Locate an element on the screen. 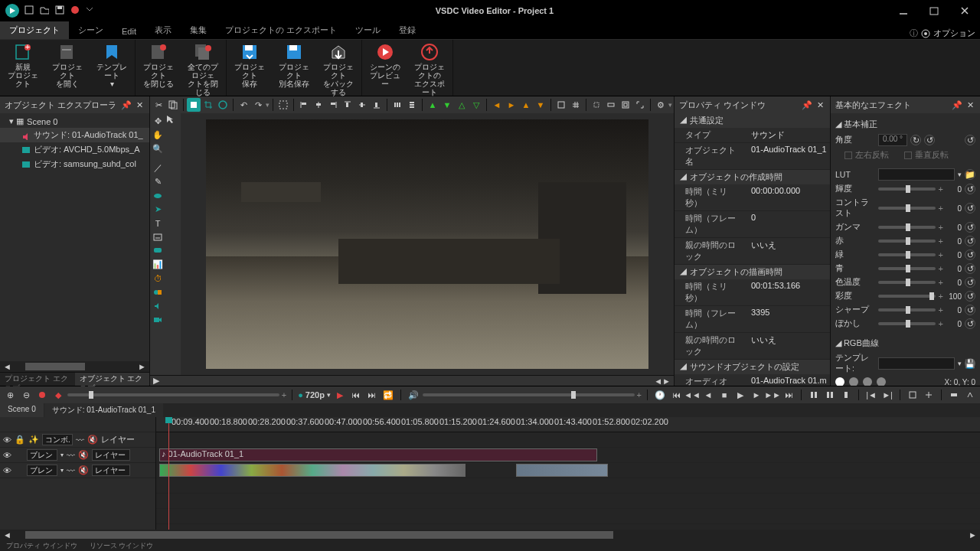 The height and width of the screenshot is (551, 980). align-top-icon is located at coordinates (348, 105).